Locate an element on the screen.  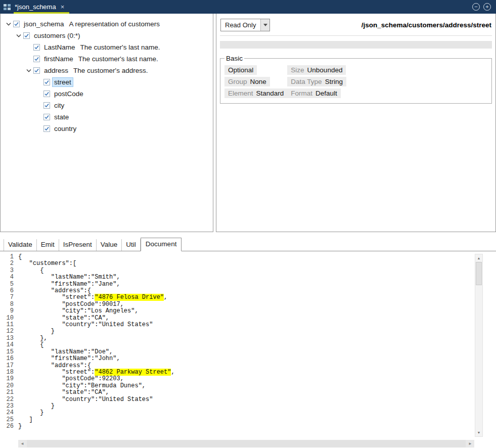
code-line: 2 "customers":[ is located at coordinates (248, 264).